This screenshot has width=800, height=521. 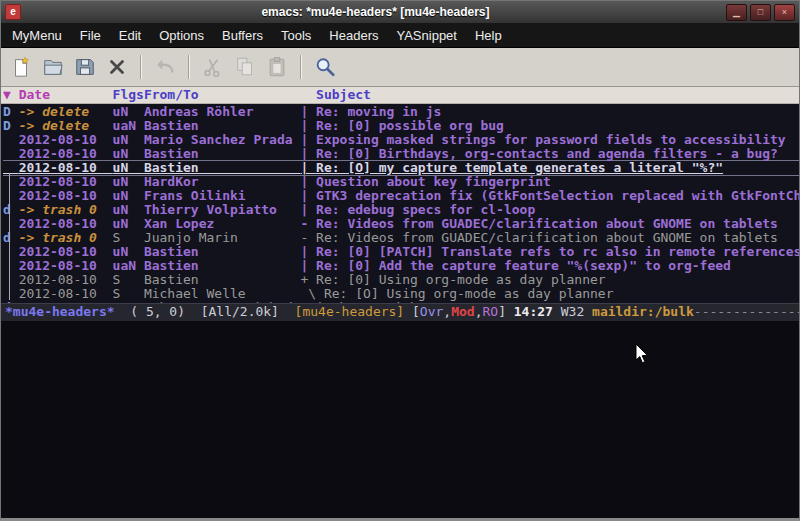 What do you see at coordinates (461, 280) in the screenshot?
I see `row-subject: Re: [0] Using org-mode as day planner` at bounding box center [461, 280].